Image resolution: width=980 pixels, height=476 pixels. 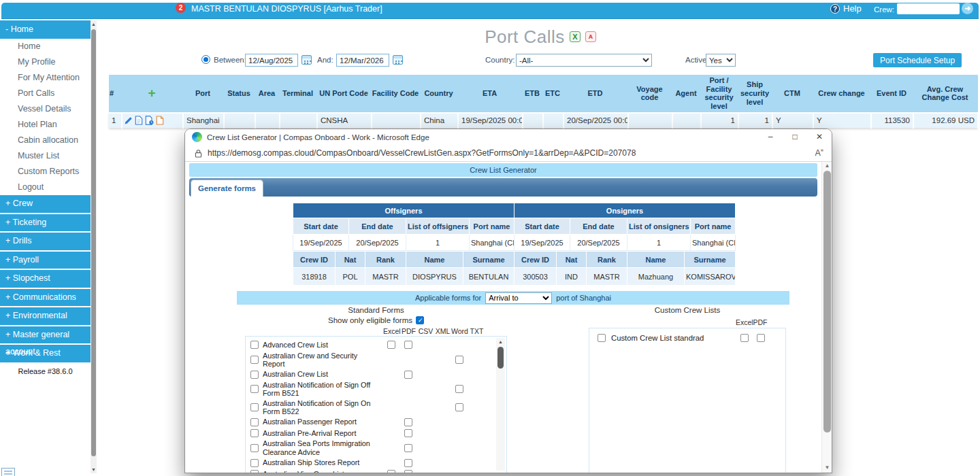 What do you see at coordinates (719, 94) in the screenshot?
I see `col-header-port-facility-security-level: Port / Facility security level` at bounding box center [719, 94].